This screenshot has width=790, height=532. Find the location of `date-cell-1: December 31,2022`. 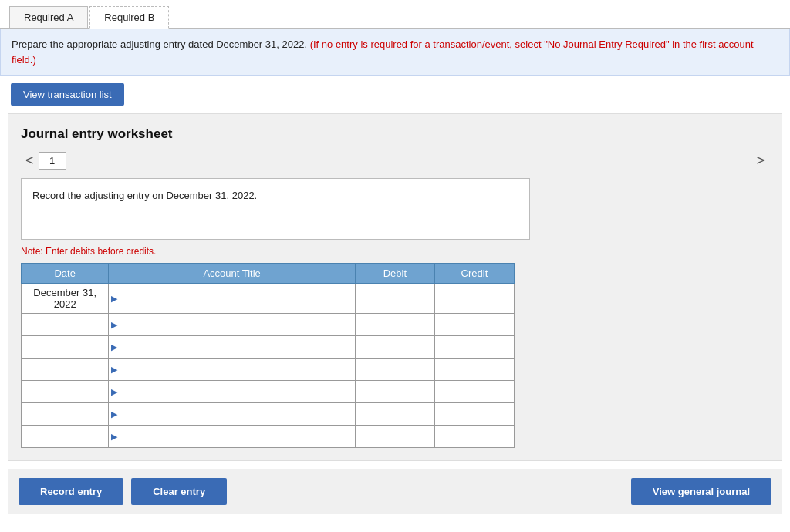

date-cell-1: December 31,2022 is located at coordinates (65, 299).